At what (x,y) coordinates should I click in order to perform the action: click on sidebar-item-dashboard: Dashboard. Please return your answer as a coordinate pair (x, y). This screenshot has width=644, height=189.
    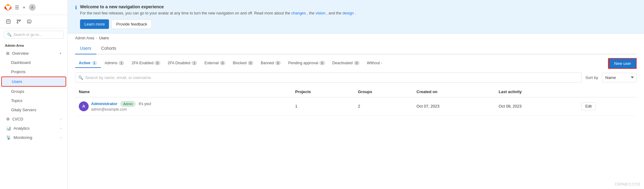
    Looking at the image, I should click on (34, 63).